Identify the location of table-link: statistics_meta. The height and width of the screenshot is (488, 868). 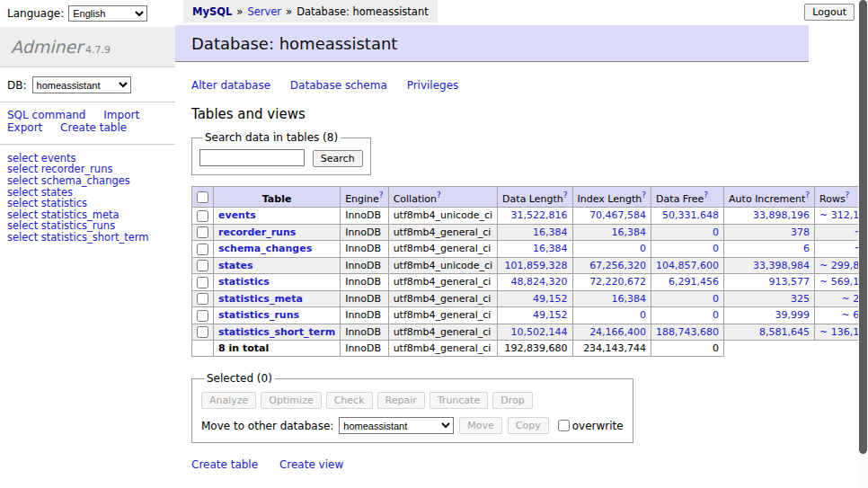
(261, 298).